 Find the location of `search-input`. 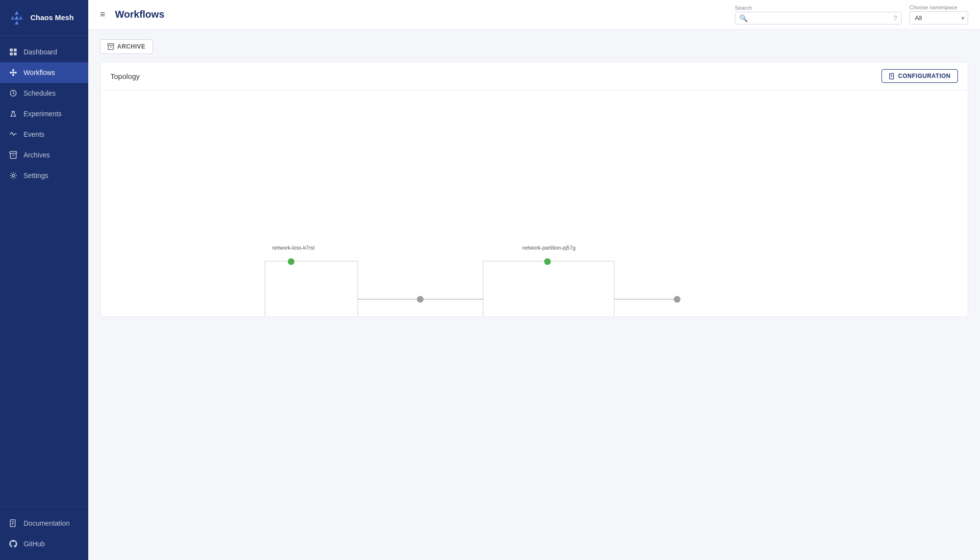

search-input is located at coordinates (821, 18).